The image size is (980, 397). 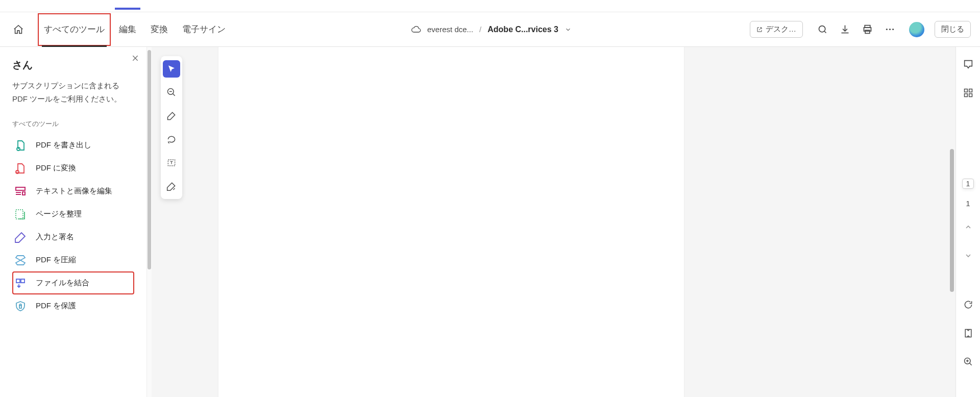 I want to click on tool-label: PDF を保護, so click(x=56, y=306).